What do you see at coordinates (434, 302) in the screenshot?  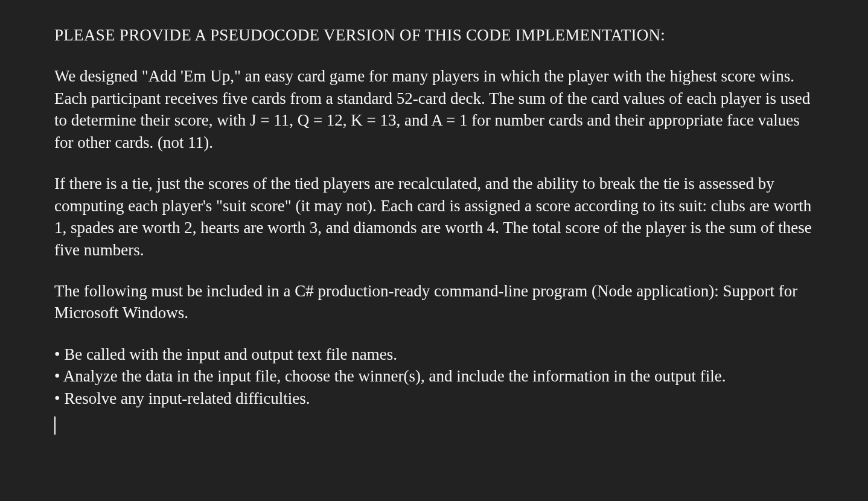 I see `paragraph-3: The following must be included in a C# p…` at bounding box center [434, 302].